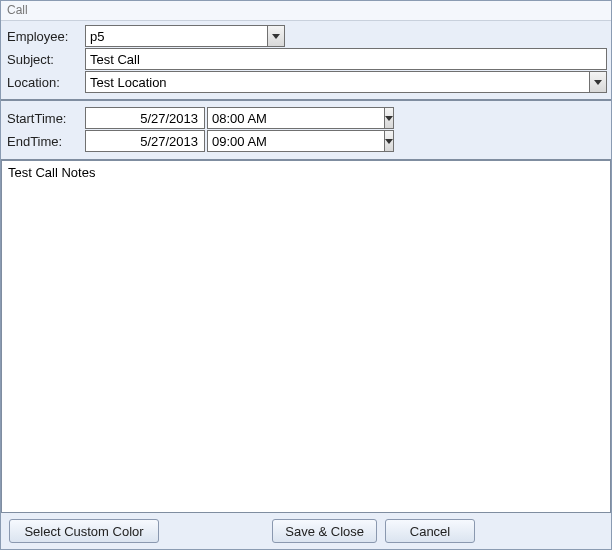 Image resolution: width=612 pixels, height=550 pixels. What do you see at coordinates (296, 141) in the screenshot?
I see `end-time-input` at bounding box center [296, 141].